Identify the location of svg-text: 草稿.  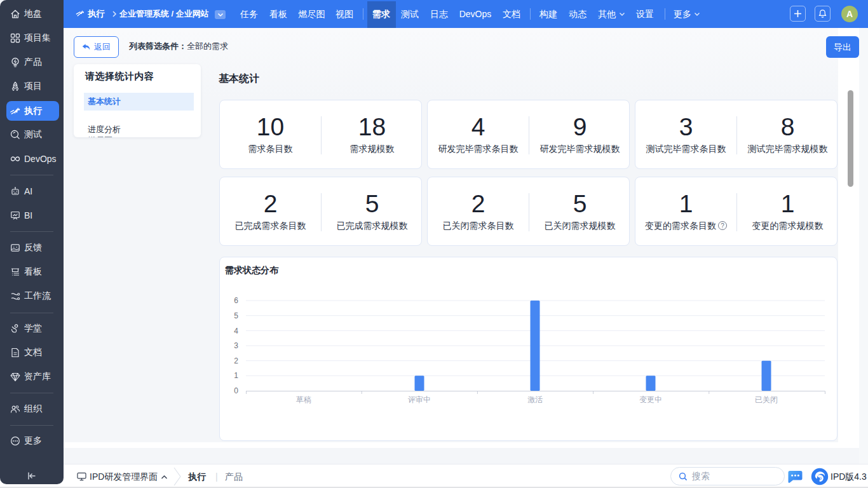
(304, 400).